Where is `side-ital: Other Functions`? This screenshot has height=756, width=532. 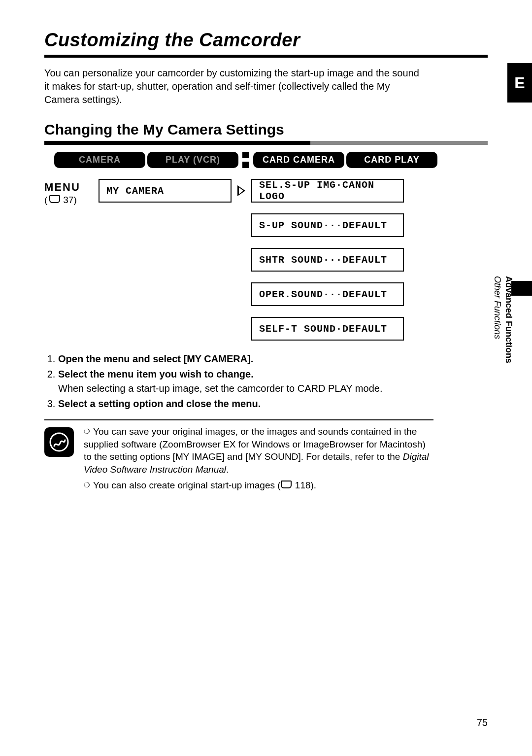
side-ital: Other Functions is located at coordinates (498, 308).